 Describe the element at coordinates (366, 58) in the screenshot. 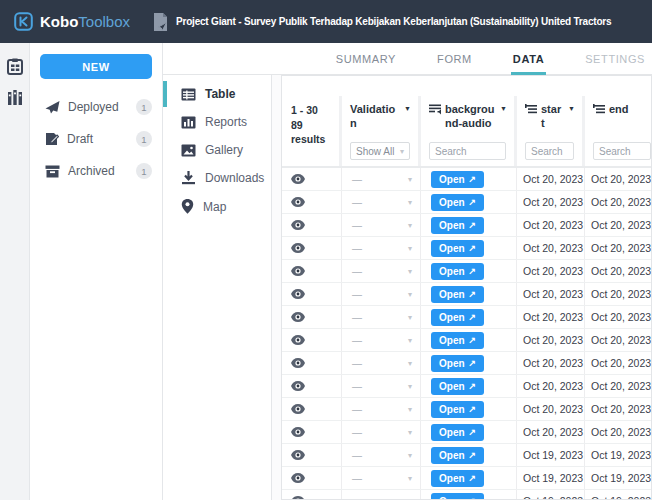

I see `tab-summary: SUMMARY` at that location.